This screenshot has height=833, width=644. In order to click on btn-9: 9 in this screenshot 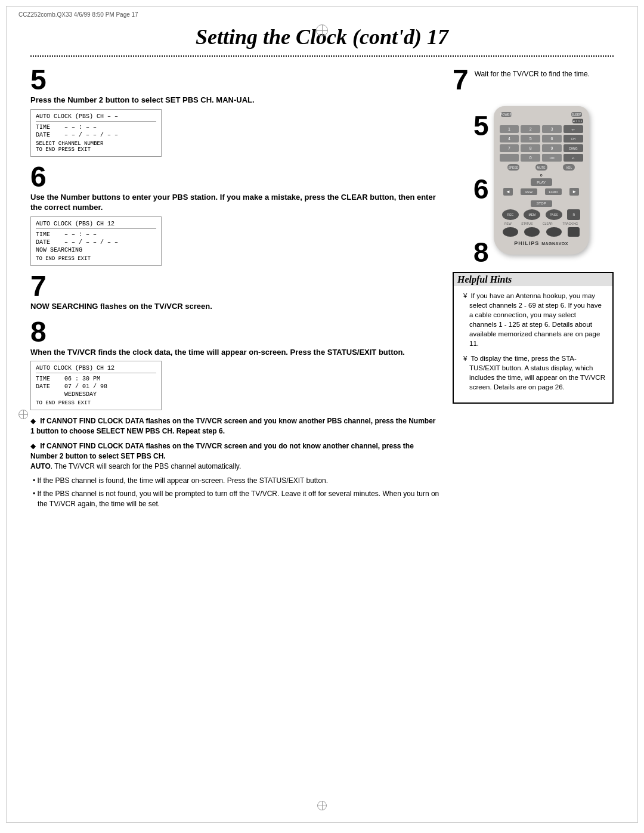, I will do `click(552, 148)`.